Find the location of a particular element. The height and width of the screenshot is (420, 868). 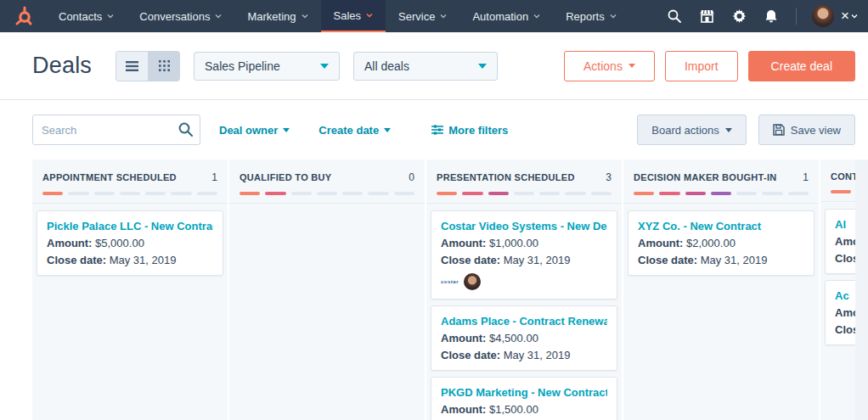

column-header: PRESENTATION SCHEDULED 3 is located at coordinates (524, 182).